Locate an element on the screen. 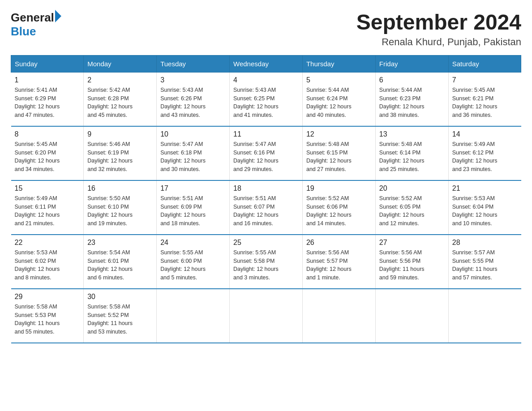  day-info: Sunrise: 5:56 AM Sunset: 5:56 PM Dayligh… is located at coordinates (412, 265).